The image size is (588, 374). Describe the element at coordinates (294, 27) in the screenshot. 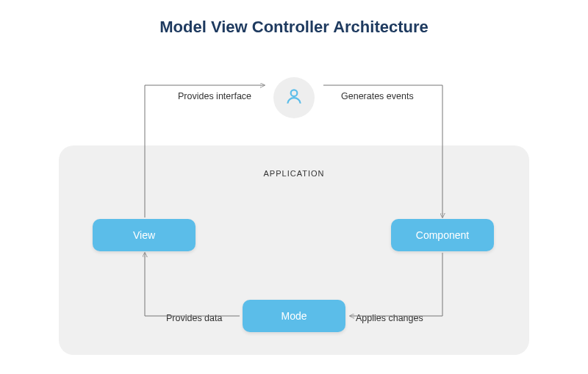

I see `diagram-title: Model View Controller Architecture` at that location.